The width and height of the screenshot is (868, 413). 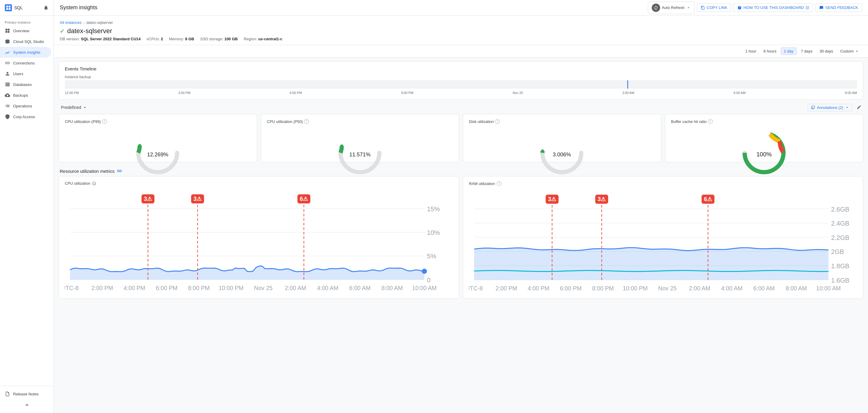 I want to click on all-instances-link: All instances, so click(x=71, y=23).